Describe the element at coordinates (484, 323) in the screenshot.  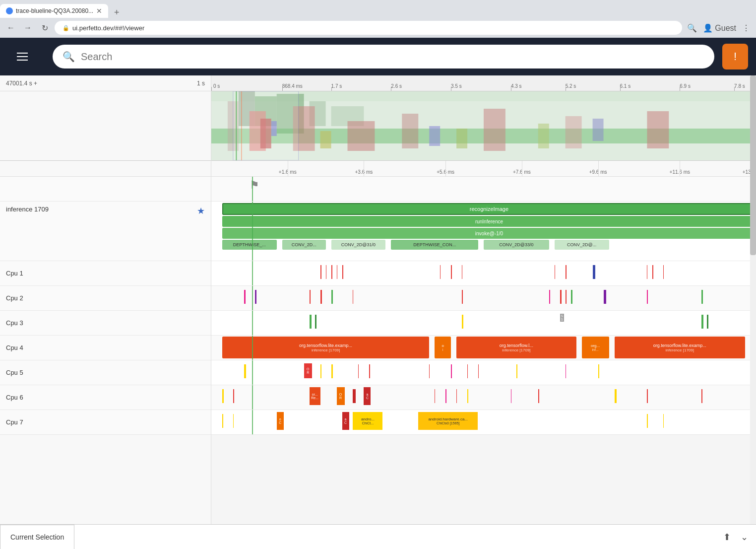
I see `cpu3-track-row: SS` at that location.